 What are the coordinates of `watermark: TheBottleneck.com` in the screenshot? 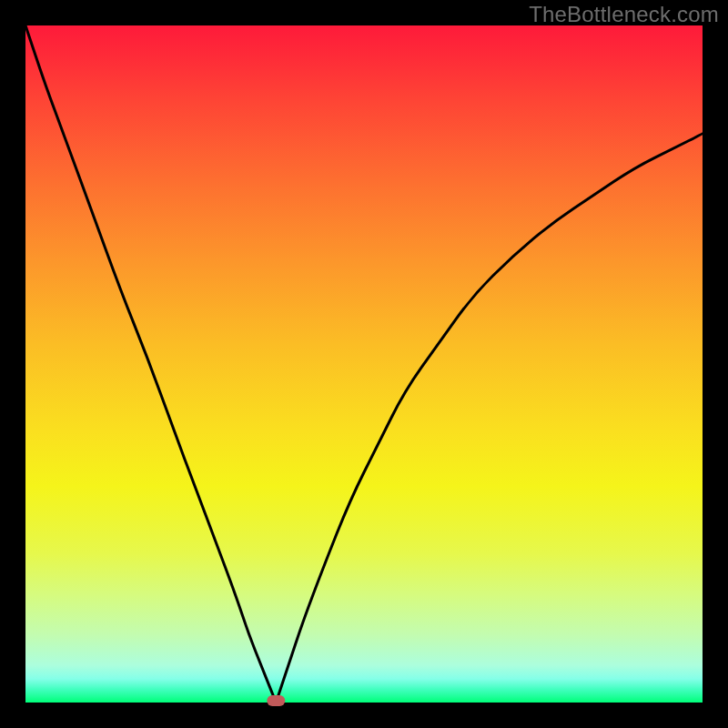 It's located at (624, 15).